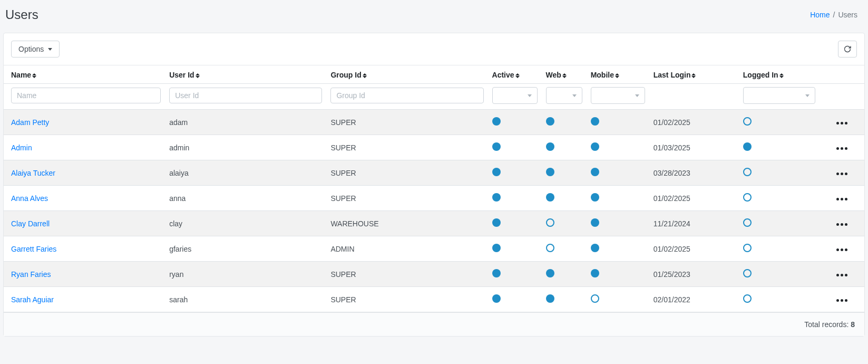 This screenshot has width=868, height=364. What do you see at coordinates (407, 95) in the screenshot?
I see `filter-groupid-input` at bounding box center [407, 95].